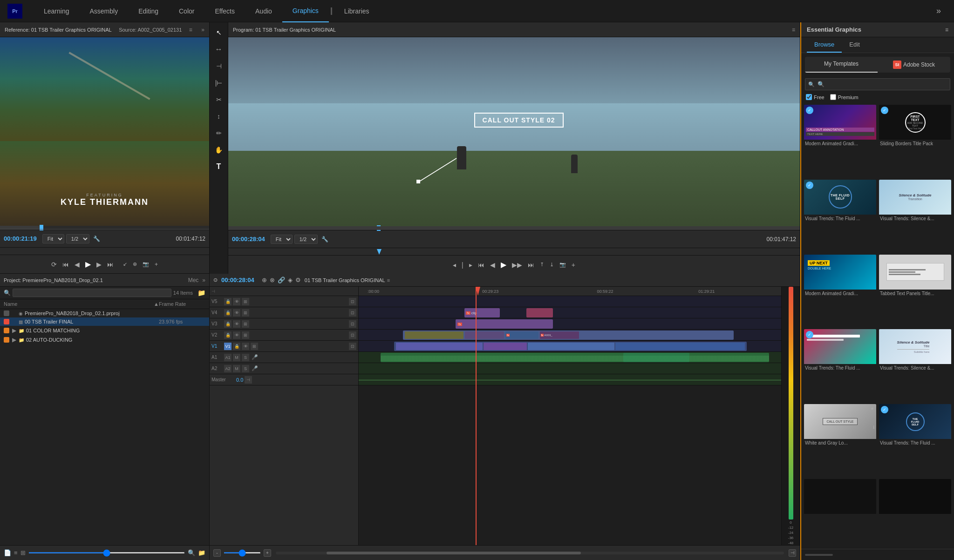 This screenshot has width=954, height=560. I want to click on prog-step-back-btn: ◀, so click(493, 265).